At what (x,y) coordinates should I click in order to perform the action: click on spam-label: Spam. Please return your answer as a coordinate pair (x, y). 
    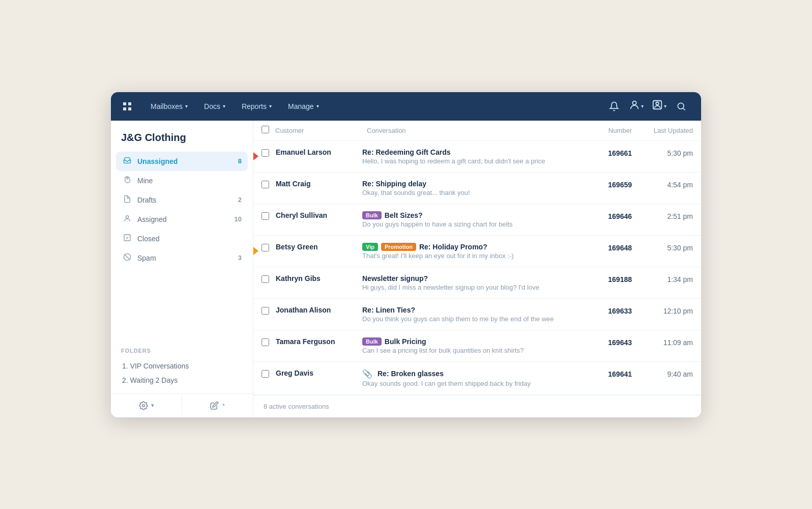
    Looking at the image, I should click on (147, 258).